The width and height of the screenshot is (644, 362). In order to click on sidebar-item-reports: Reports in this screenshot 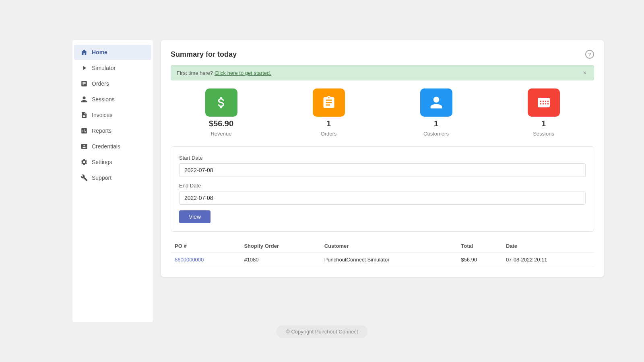, I will do `click(113, 131)`.